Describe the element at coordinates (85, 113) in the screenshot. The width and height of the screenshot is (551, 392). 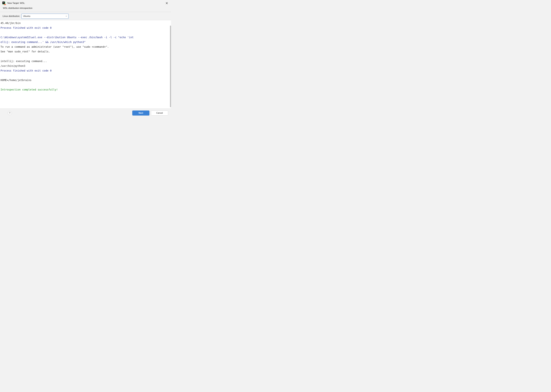
I see `dialog-footer: ? Next Cancel` at that location.